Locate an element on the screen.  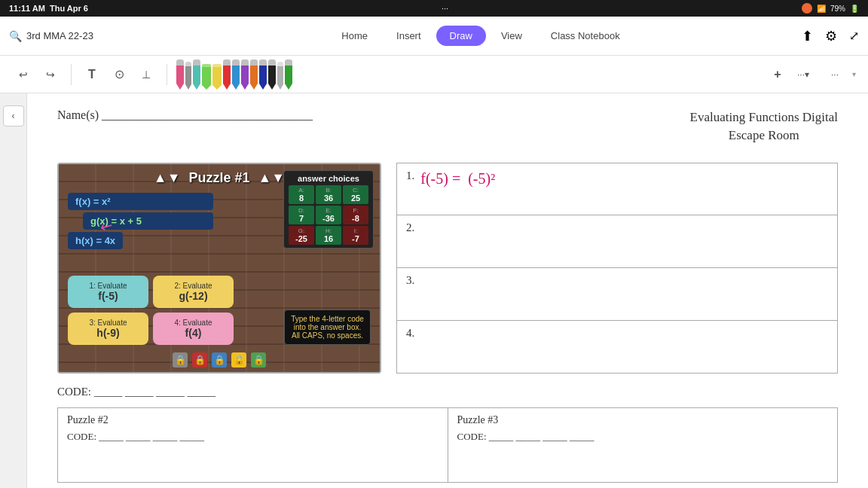
tab-draw: Draw is located at coordinates (461, 36).